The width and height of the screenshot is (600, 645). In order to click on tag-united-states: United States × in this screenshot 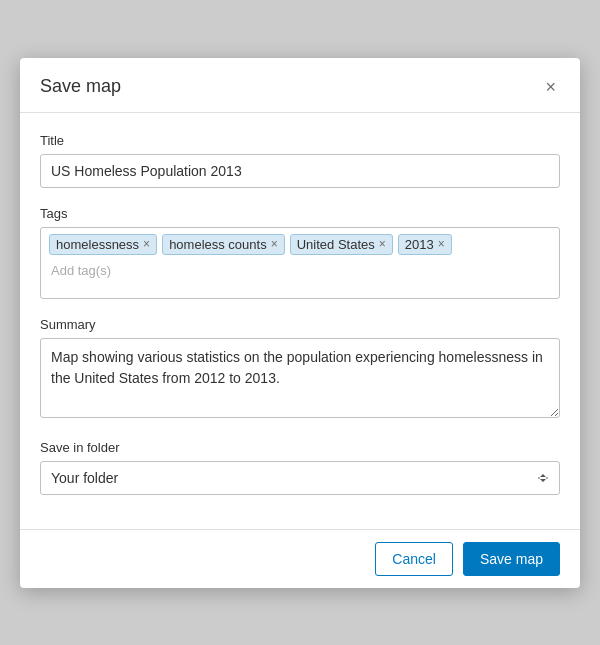, I will do `click(342, 244)`.